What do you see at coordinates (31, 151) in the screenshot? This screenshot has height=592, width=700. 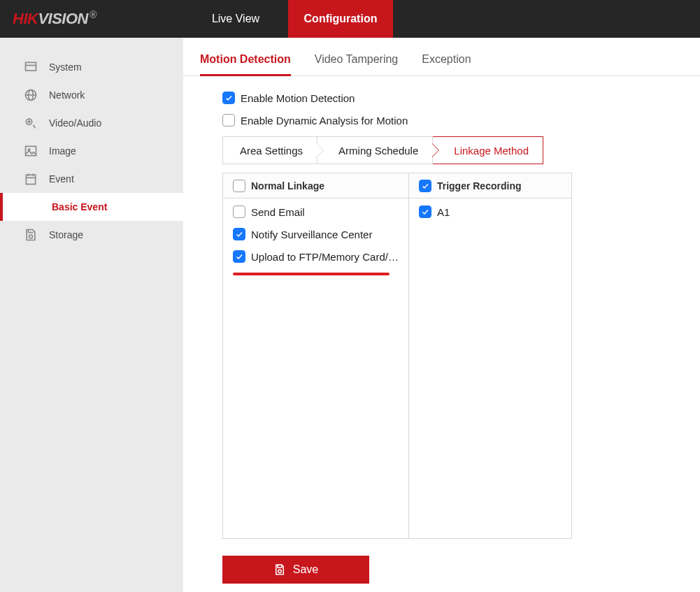 I see `image-icon` at bounding box center [31, 151].